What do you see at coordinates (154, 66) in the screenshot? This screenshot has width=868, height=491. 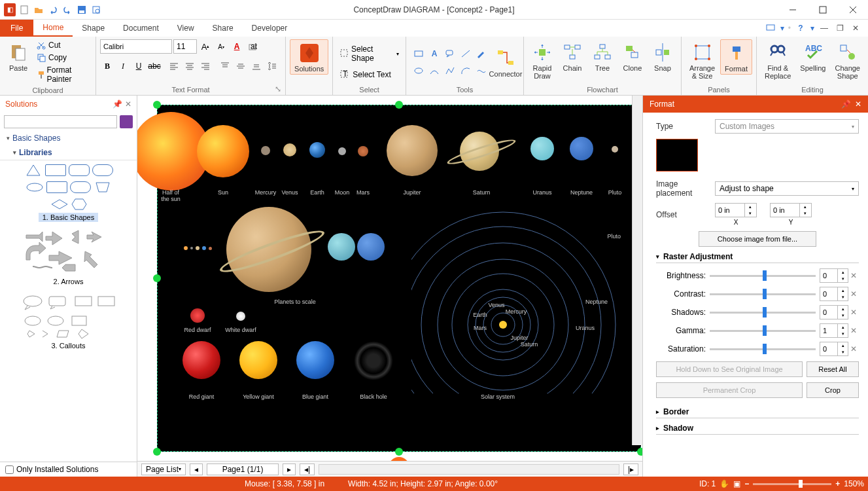 I see `strikethrough-icon: abc` at bounding box center [154, 66].